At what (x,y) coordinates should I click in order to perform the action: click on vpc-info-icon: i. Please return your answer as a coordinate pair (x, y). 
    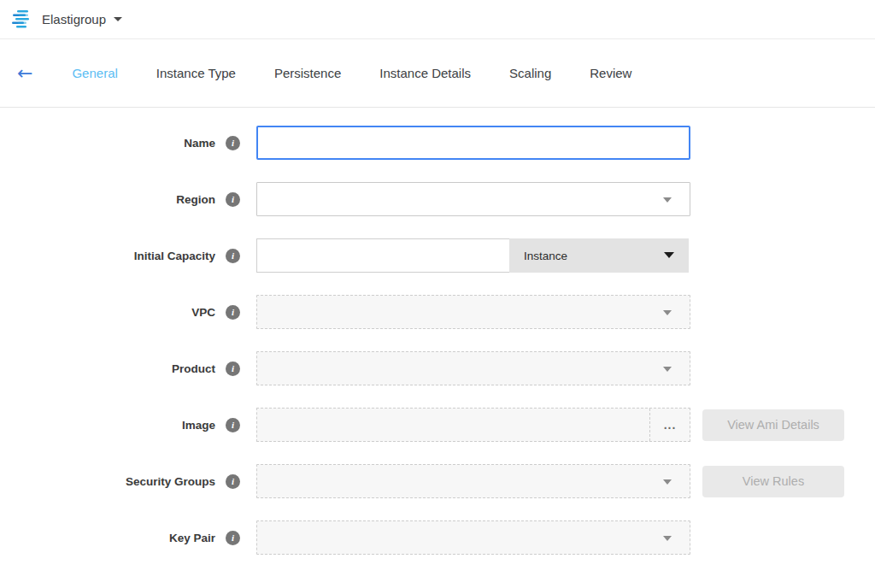
    Looking at the image, I should click on (232, 313).